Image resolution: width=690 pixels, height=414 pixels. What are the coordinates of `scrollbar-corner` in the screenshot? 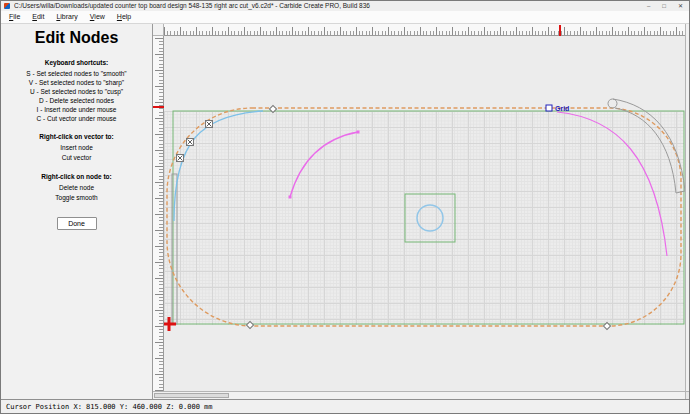 It's located at (688, 395).